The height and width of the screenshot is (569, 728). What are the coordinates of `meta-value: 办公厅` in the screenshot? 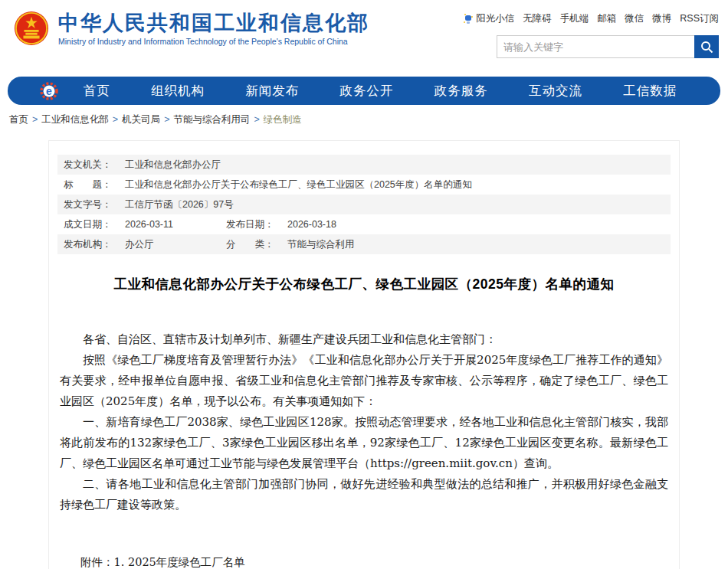 It's located at (175, 244).